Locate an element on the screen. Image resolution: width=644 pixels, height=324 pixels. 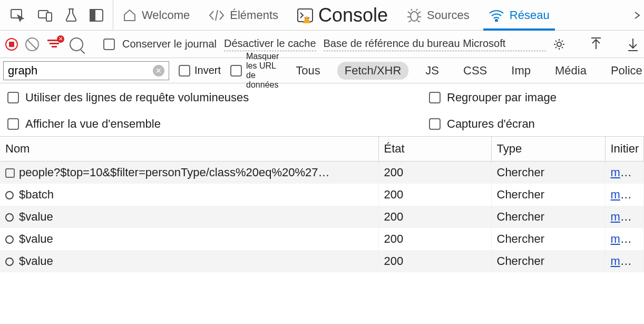
show-overview-label: Afficher la vue d'ensemble is located at coordinates (93, 124).